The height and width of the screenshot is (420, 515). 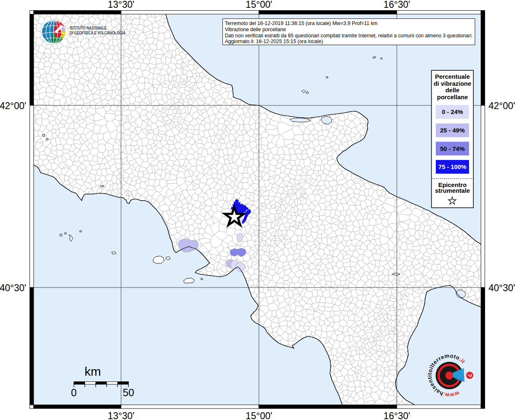 I want to click on svg-text: 0, so click(x=74, y=393).